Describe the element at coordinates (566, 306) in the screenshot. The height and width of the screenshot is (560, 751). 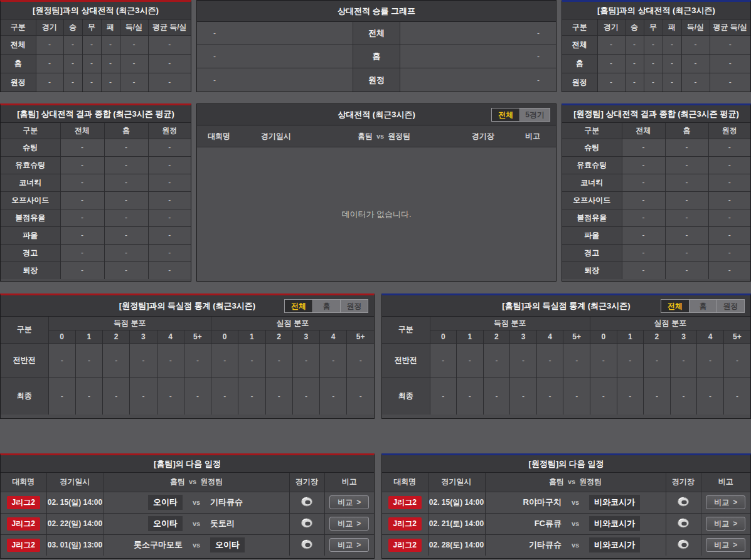
I see `panel-title-text: [홈팀]과의 득실점 통계 (최근3시즌)` at that location.